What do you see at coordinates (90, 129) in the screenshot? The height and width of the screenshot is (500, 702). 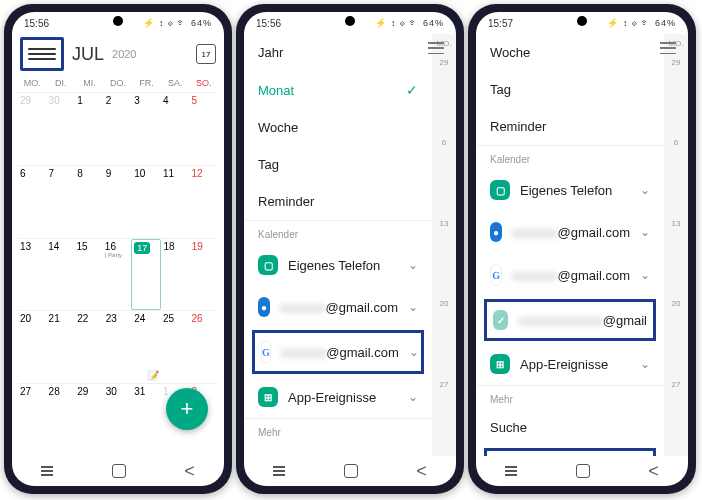 I see `day-cell: 1` at bounding box center [90, 129].